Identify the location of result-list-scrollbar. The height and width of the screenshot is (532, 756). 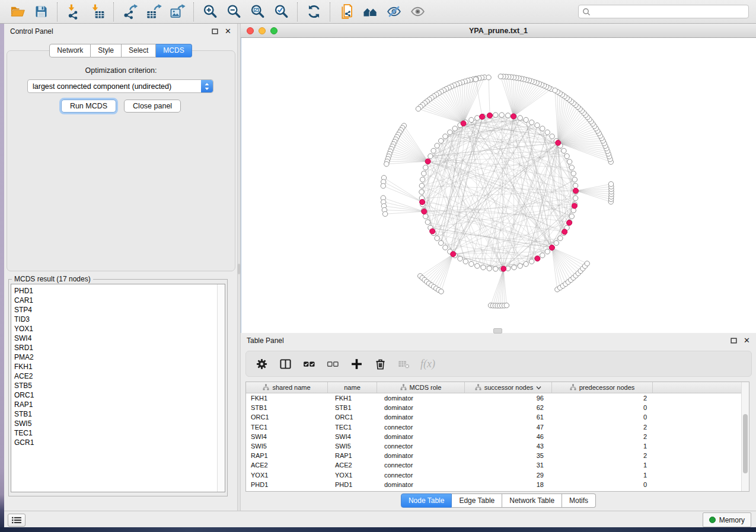
(221, 388).